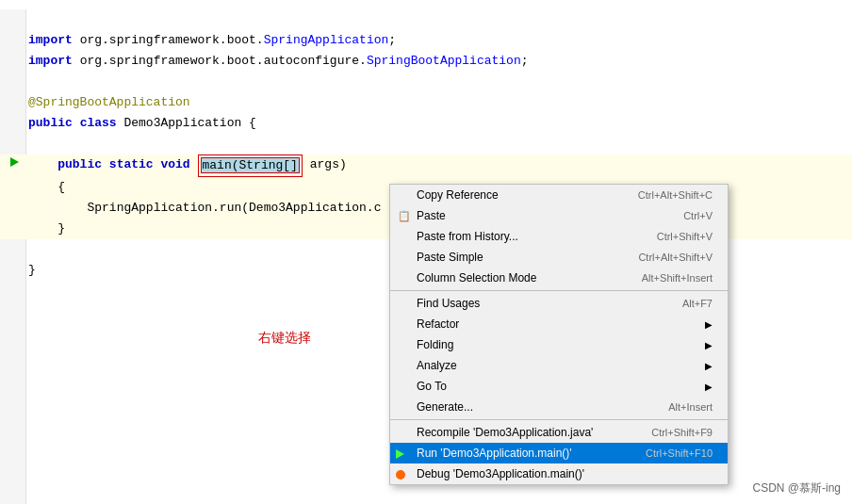 This screenshot has width=852, height=504. Describe the element at coordinates (451, 257) in the screenshot. I see `menu-item-label: Paste Simple` at that location.